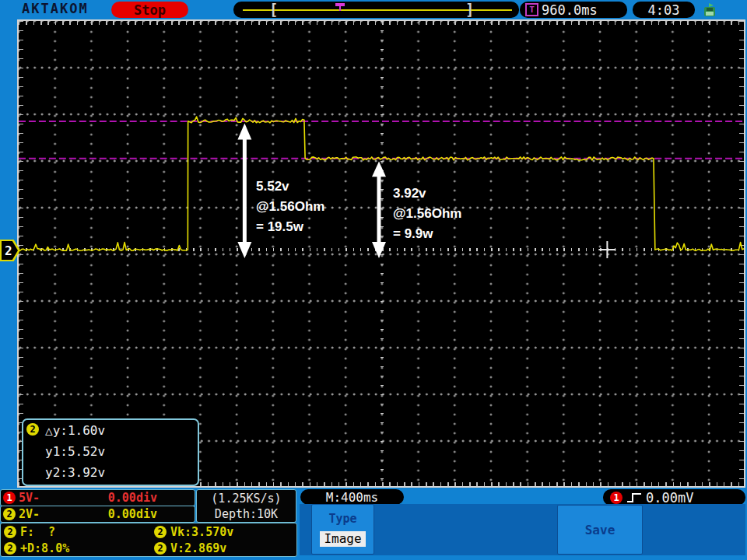 The height and width of the screenshot is (560, 747). I want to click on measure-vk: 2 Vk:3.570v, so click(226, 532).